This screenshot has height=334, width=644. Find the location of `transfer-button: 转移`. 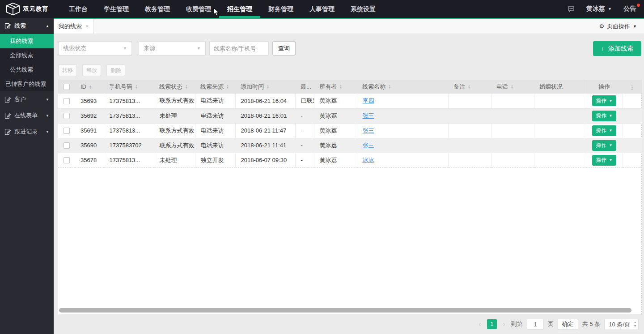

transfer-button: 转移 is located at coordinates (68, 70).